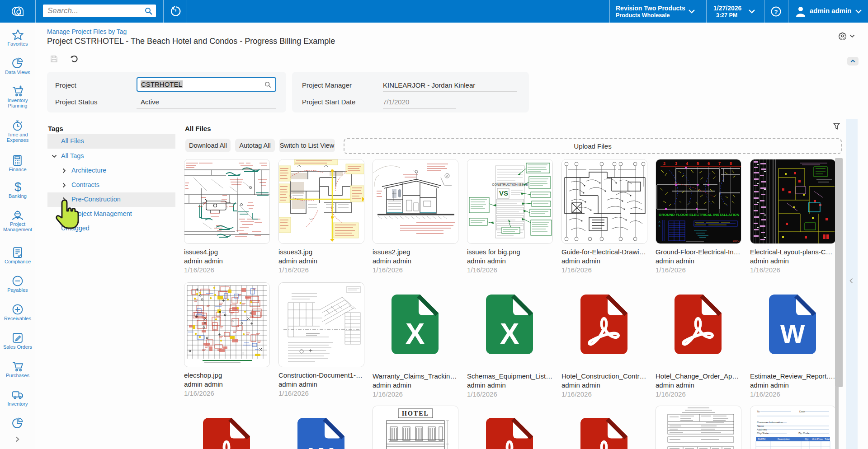  What do you see at coordinates (720, 164) in the screenshot?
I see `svg-text: 7` at bounding box center [720, 164].